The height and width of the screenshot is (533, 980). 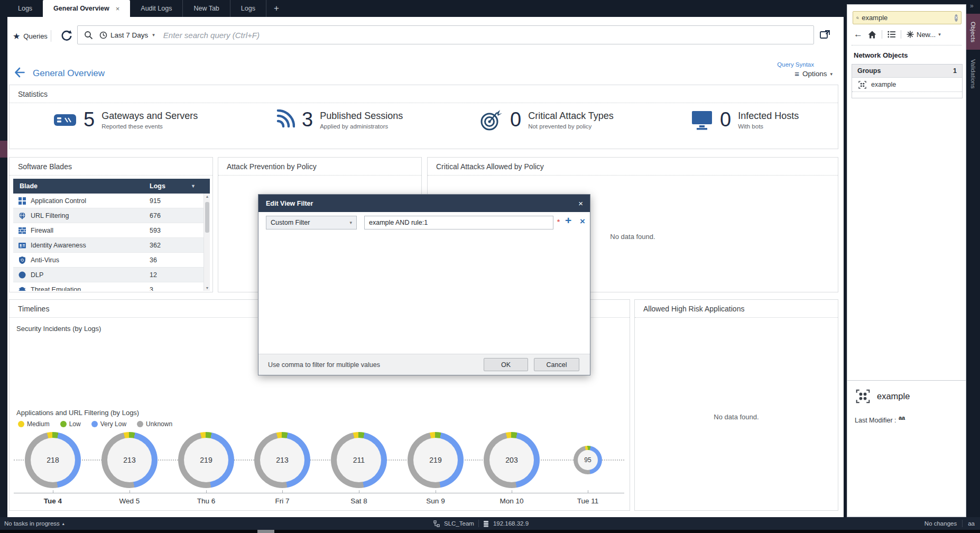 What do you see at coordinates (972, 6) in the screenshot?
I see `collapse-panel-icon: »` at bounding box center [972, 6].